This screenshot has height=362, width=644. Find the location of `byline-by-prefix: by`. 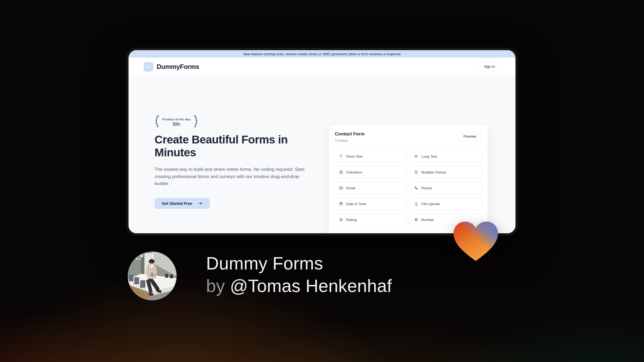

byline-by-prefix: by is located at coordinates (215, 286).